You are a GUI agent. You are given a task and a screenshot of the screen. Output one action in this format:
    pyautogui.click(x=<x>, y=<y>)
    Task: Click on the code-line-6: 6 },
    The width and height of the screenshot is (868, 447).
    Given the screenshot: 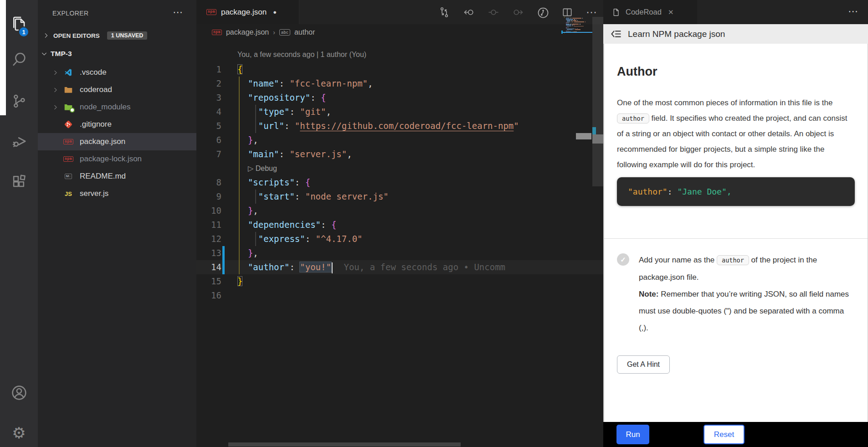 What is the action you would take?
    pyautogui.click(x=400, y=140)
    